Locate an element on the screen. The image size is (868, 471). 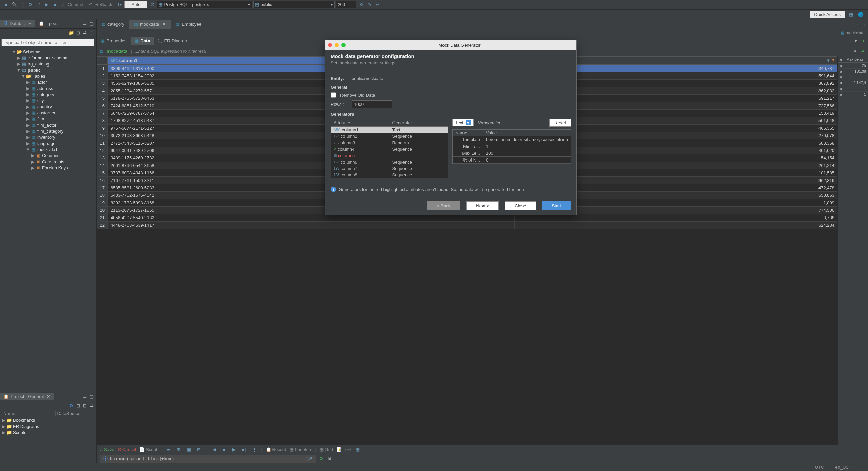
save-button: ✓ Save is located at coordinates (107, 449).